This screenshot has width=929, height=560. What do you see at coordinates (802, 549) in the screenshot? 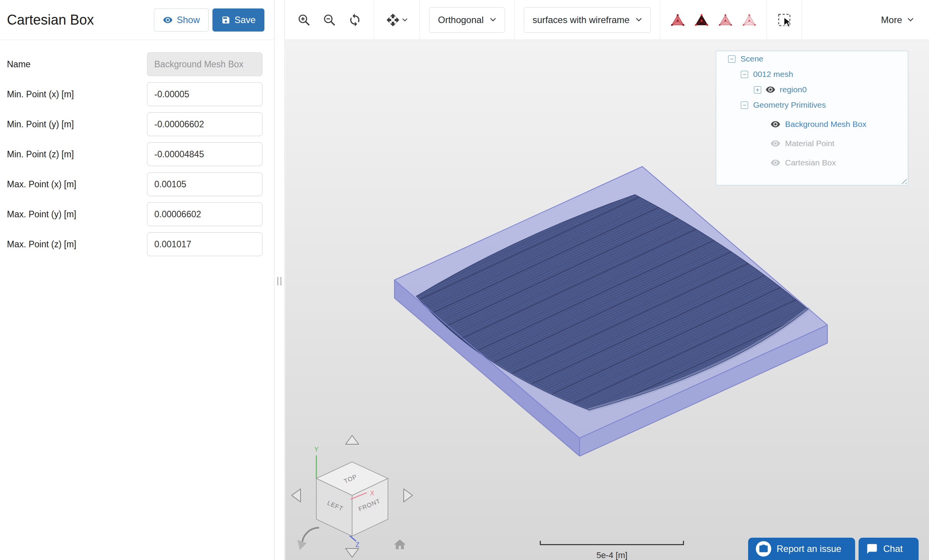
I see `report-issue-button: Report an issue` at bounding box center [802, 549].